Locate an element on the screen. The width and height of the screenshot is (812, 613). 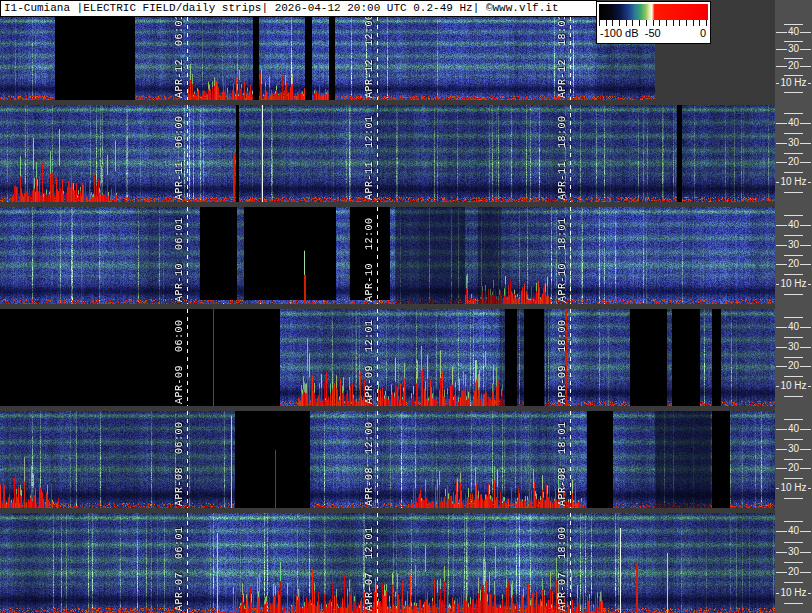
time-marker-label: APR-07 18:00 is located at coordinates (562, 568).